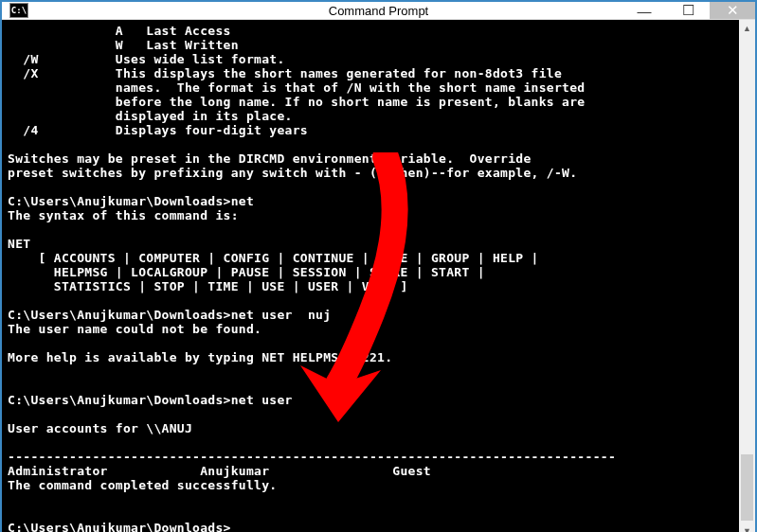 The width and height of the screenshot is (757, 532). I want to click on scroll-thumb, so click(747, 488).